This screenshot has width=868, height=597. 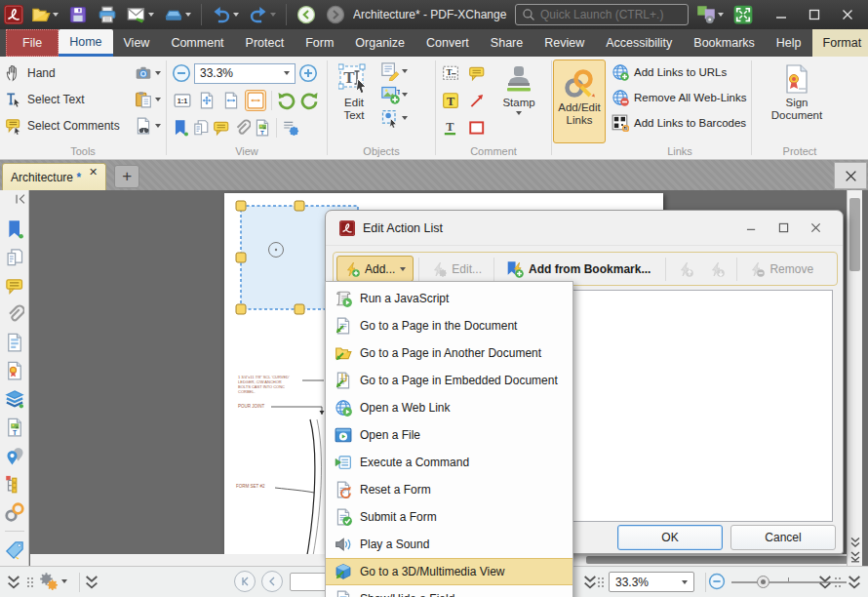 I want to click on zoom-combo: 33.3%, so click(x=245, y=74).